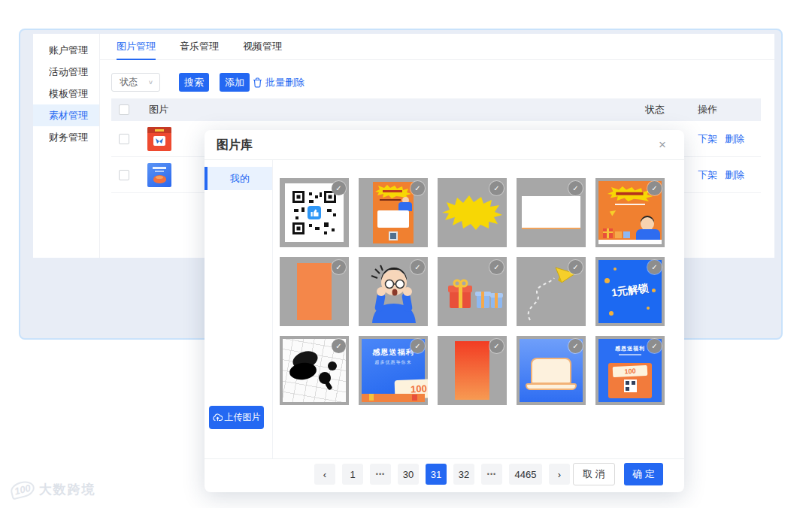  I want to click on white-banner-art, so click(551, 213).